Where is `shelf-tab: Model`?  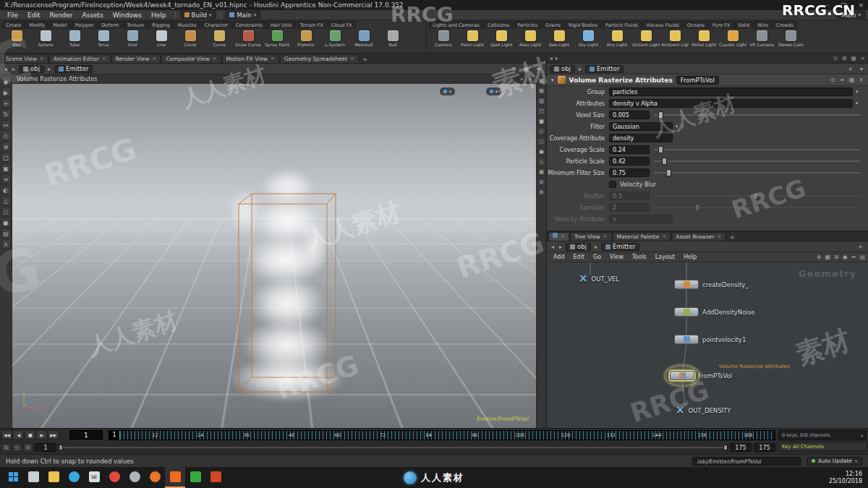 shelf-tab: Model is located at coordinates (60, 25).